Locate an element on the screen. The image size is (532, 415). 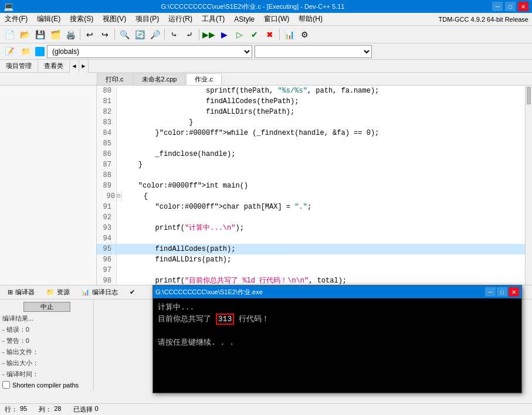
scrollbar-vertical is located at coordinates (528, 185).